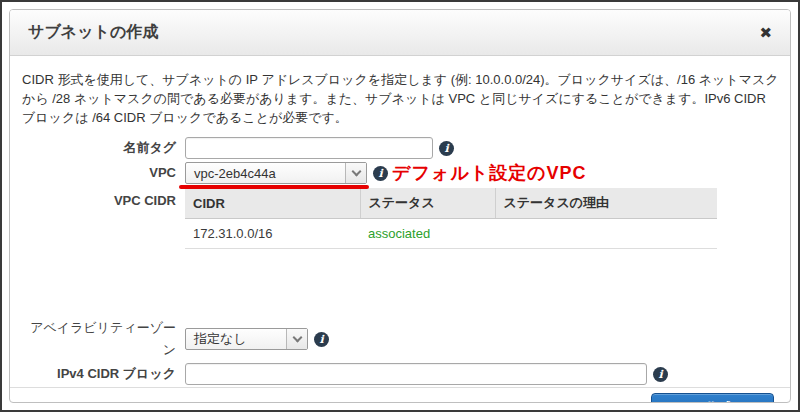 This screenshot has height=412, width=800. What do you see at coordinates (595, 402) in the screenshot?
I see `cancel-button: キャンセル` at bounding box center [595, 402].